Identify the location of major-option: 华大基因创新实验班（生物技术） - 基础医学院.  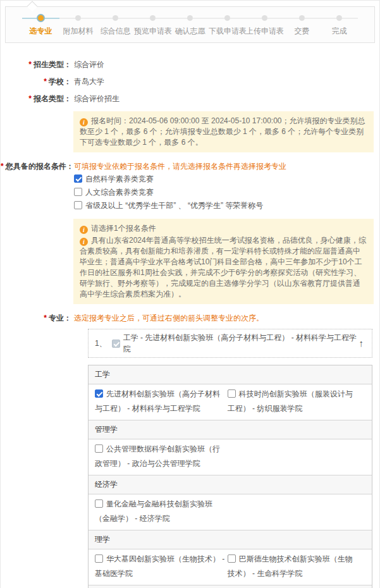
(161, 567).